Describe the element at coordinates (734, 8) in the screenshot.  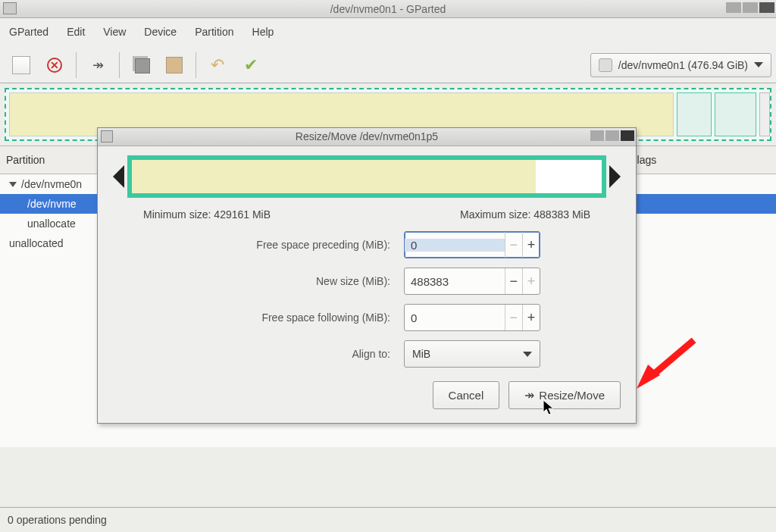
I see `window-minimize-button` at that location.